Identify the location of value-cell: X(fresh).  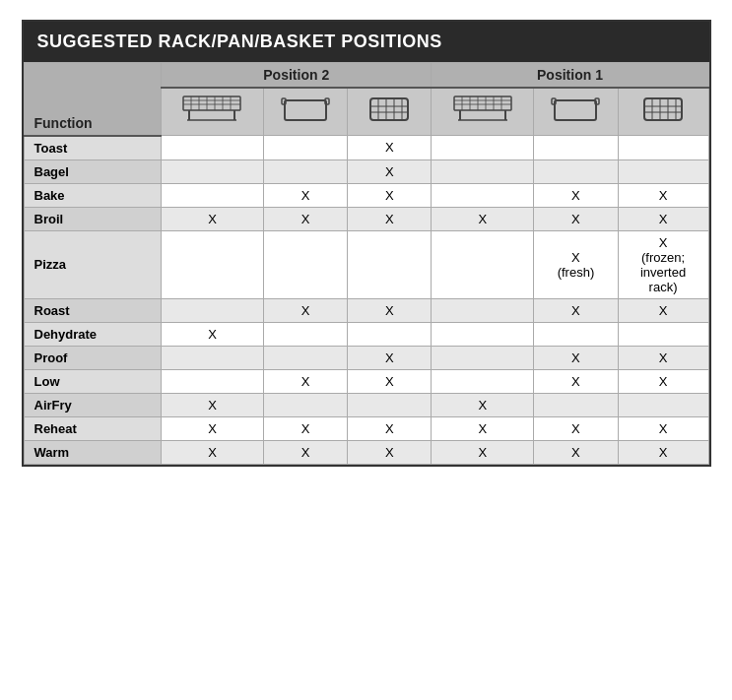
(575, 264).